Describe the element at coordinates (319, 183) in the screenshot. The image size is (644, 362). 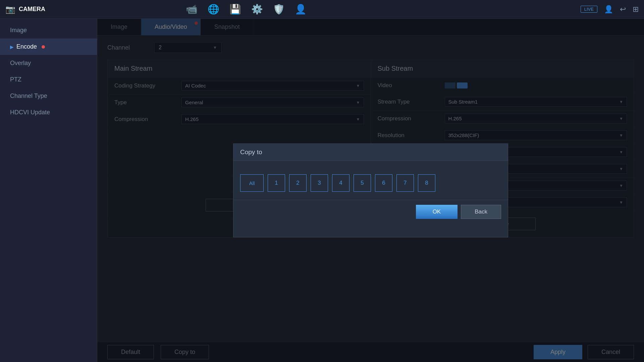
I see `channel-btn-3: 3` at that location.